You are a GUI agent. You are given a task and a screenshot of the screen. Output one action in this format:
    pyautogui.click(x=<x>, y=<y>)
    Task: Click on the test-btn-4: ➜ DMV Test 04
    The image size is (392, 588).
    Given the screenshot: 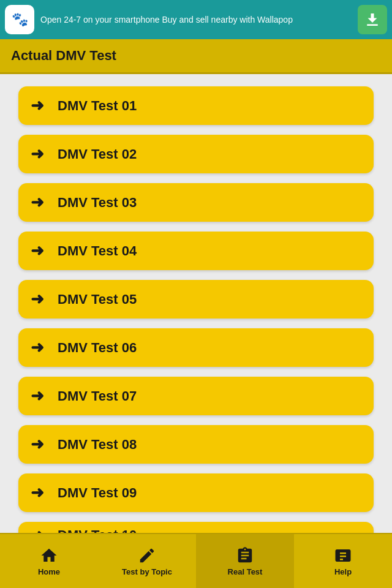 What is the action you would take?
    pyautogui.click(x=196, y=251)
    